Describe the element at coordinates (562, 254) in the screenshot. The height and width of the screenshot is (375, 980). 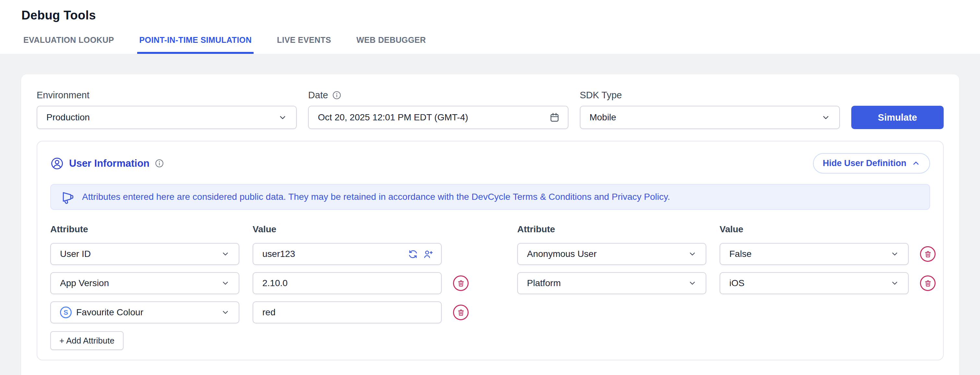
I see `attribute-select-label: Anonymous User` at that location.